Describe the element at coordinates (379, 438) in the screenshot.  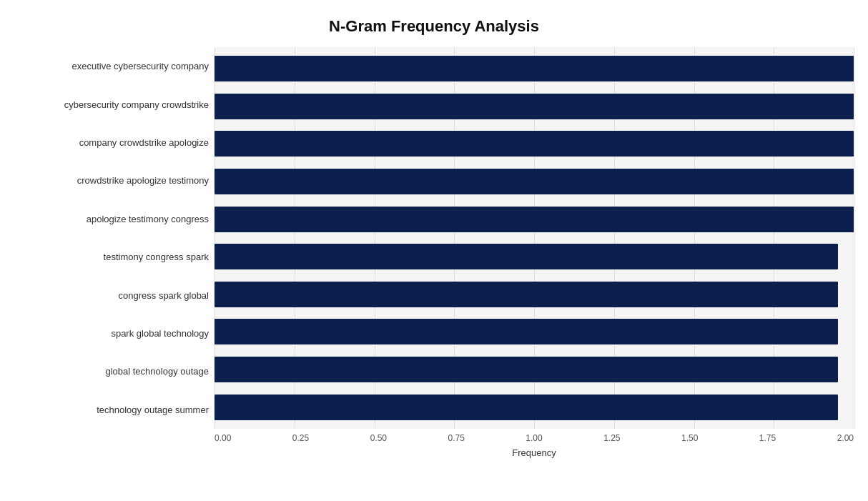
I see `x-tick-label: 0.50` at that location.